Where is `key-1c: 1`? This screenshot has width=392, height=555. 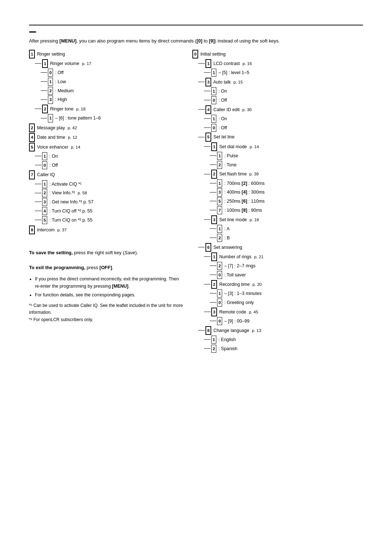
key-1c: 1 is located at coordinates (45, 156).